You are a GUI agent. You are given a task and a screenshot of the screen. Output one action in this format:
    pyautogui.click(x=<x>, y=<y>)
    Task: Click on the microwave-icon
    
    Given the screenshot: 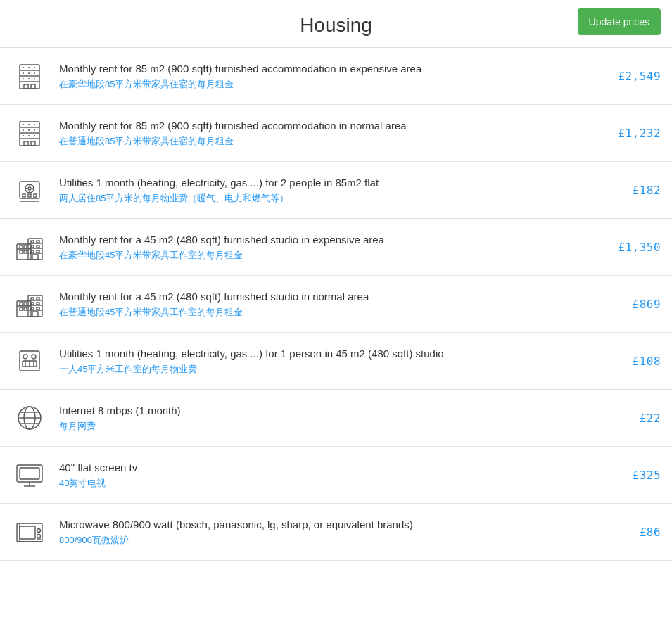 What is the action you would take?
    pyautogui.click(x=30, y=532)
    